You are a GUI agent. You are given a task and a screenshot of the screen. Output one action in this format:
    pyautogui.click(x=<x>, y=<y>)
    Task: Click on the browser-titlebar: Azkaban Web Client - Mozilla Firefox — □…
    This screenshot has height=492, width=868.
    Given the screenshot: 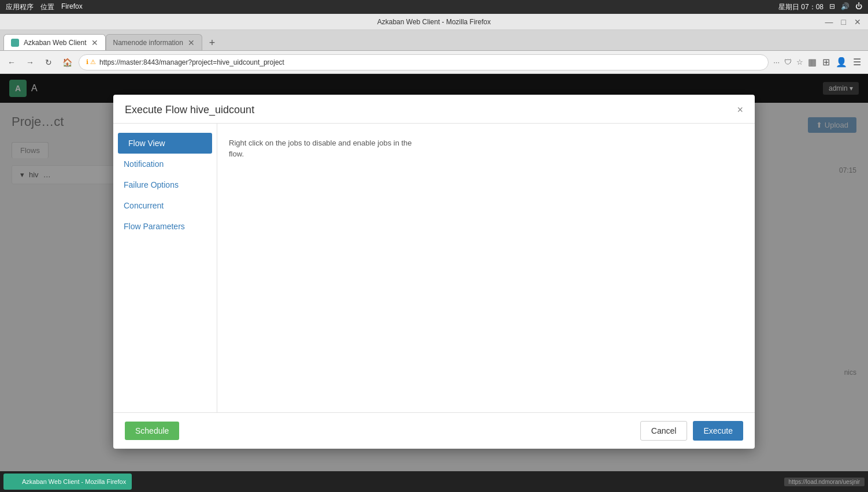 What is the action you would take?
    pyautogui.click(x=434, y=22)
    